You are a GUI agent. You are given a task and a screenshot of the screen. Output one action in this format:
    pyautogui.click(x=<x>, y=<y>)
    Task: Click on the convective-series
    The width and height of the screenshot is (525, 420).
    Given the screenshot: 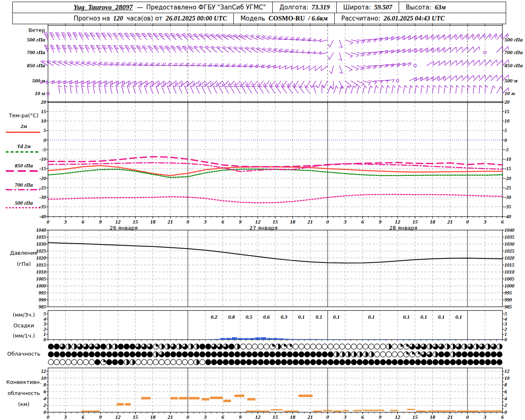 What is the action you would take?
    pyautogui.click(x=292, y=403)
    